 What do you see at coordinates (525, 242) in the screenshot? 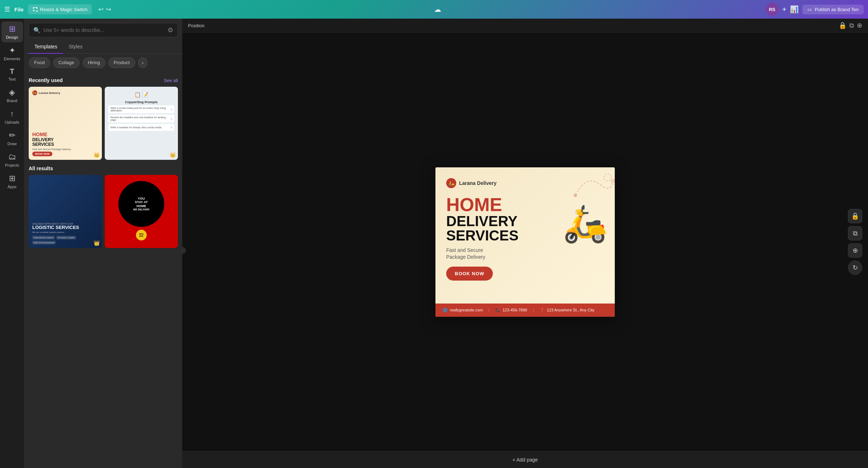
I see `design-card: 🛵 Larana Delivery HOME DELIVERY SERVICES…` at bounding box center [525, 242].